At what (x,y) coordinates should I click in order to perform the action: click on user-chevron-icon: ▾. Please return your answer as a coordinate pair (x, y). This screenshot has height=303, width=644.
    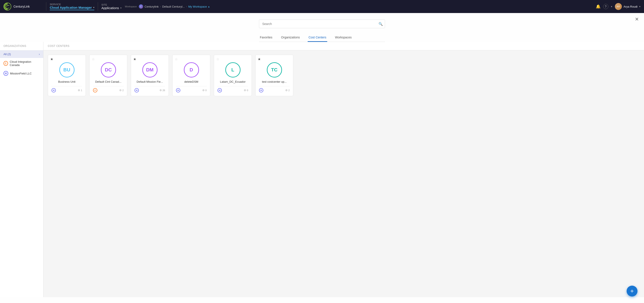
    Looking at the image, I should click on (640, 6).